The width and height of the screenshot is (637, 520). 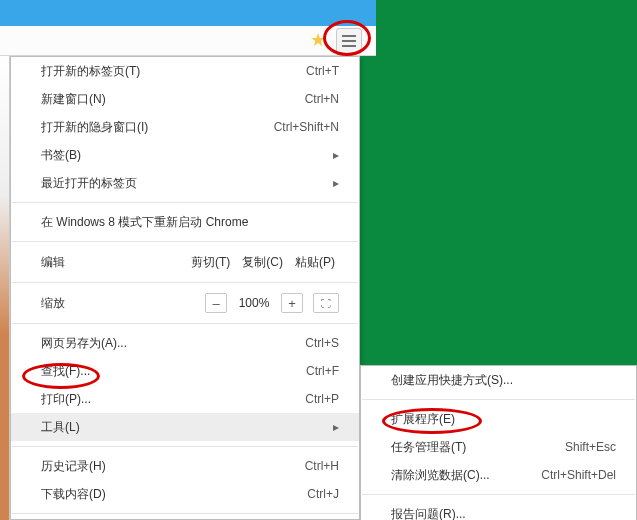 I want to click on menu-item: 历史记录(H)Ctrl+H, so click(x=185, y=466).